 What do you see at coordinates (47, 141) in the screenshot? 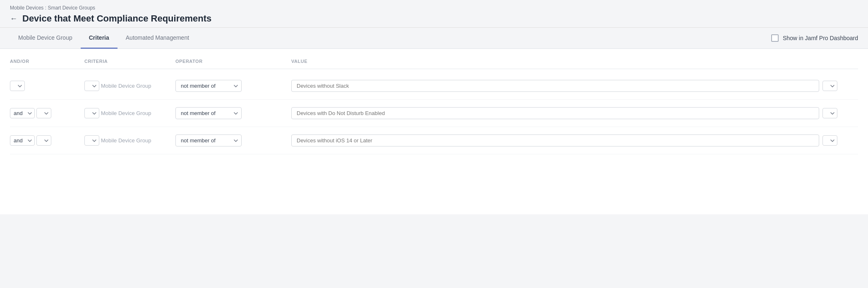
I see `andor-cell-3: and` at bounding box center [47, 141].